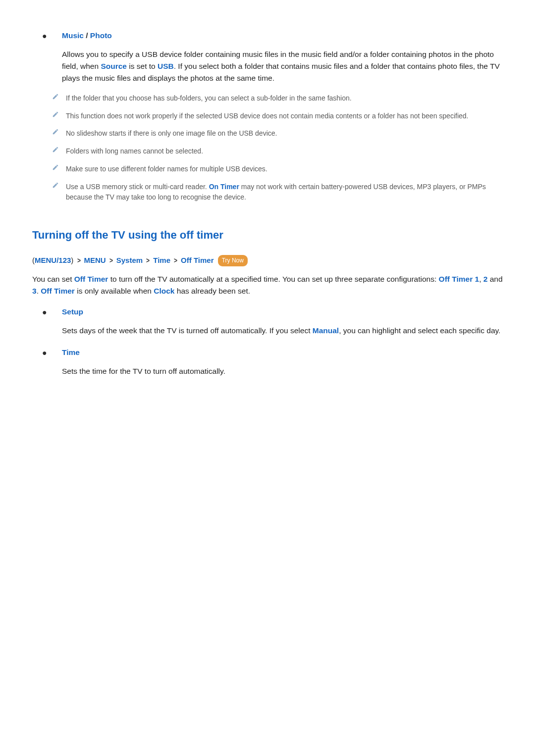 The image size is (535, 756). Describe the element at coordinates (282, 353) in the screenshot. I see `time-label: Time` at that location.